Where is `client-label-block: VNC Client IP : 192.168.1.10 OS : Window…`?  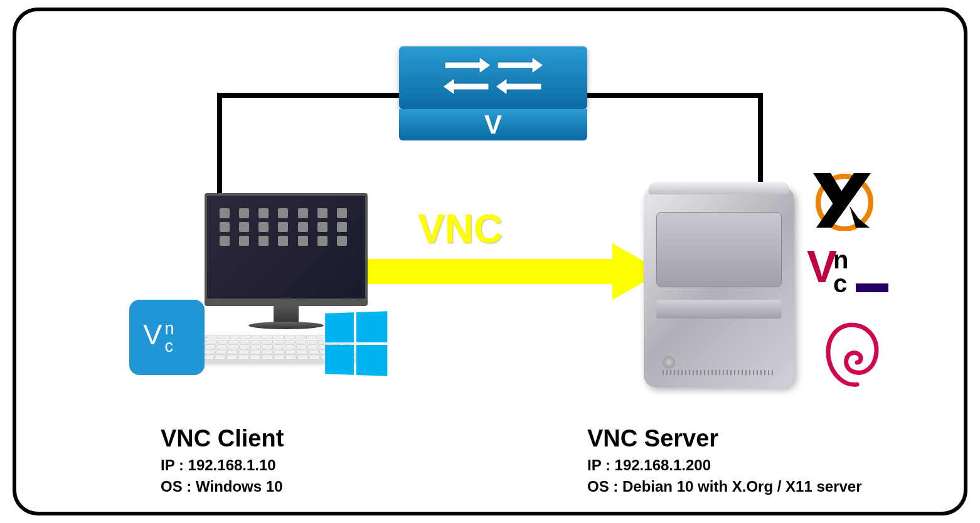
client-label-block: VNC Client IP : 192.168.1.10 OS : Window… is located at coordinates (222, 461).